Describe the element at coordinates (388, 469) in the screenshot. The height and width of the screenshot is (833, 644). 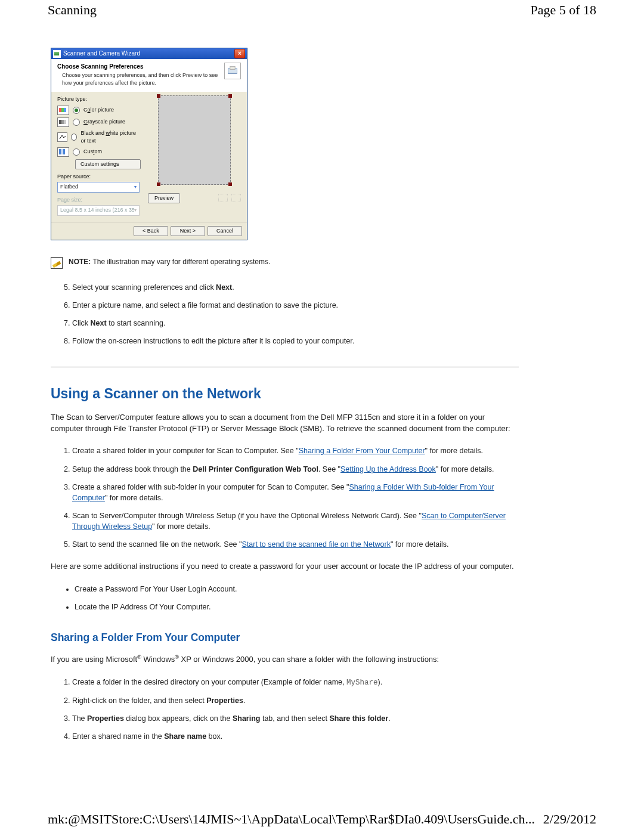
I see `link-address-book: Setting Up the Address Book` at that location.